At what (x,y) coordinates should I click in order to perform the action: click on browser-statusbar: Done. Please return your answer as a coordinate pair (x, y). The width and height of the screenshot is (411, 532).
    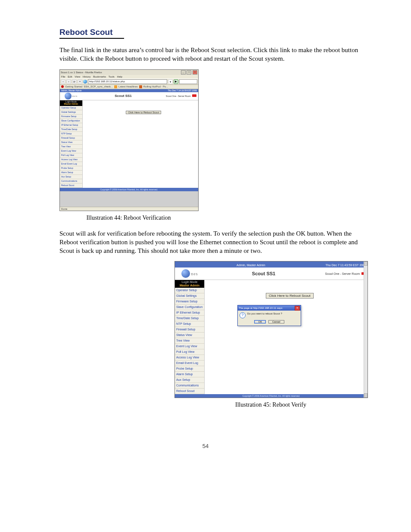
    Looking at the image, I should click on (129, 208).